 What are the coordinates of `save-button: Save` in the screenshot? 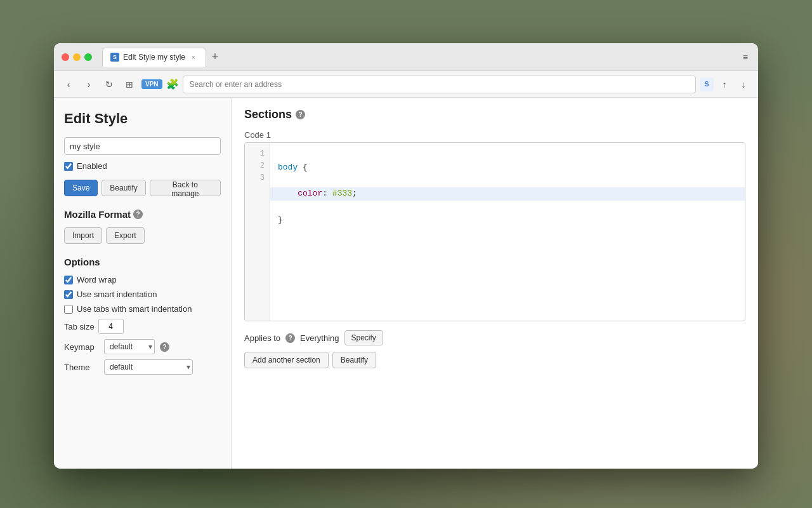 It's located at (81, 188).